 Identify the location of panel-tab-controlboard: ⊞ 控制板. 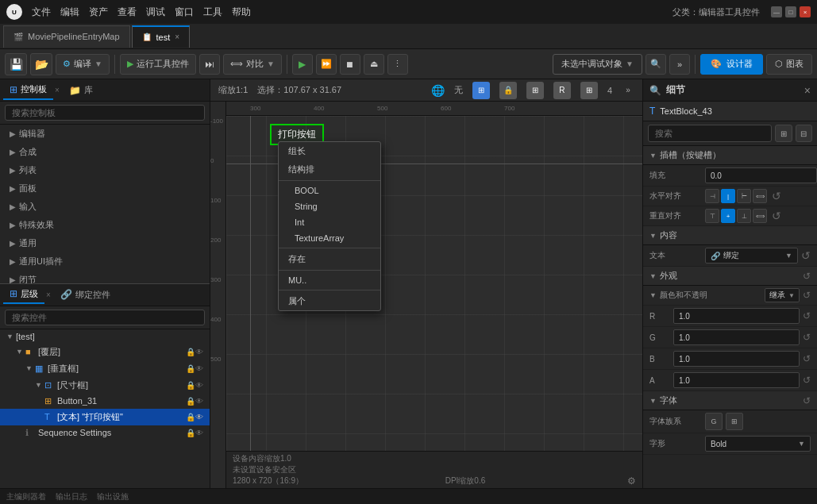
(29, 90).